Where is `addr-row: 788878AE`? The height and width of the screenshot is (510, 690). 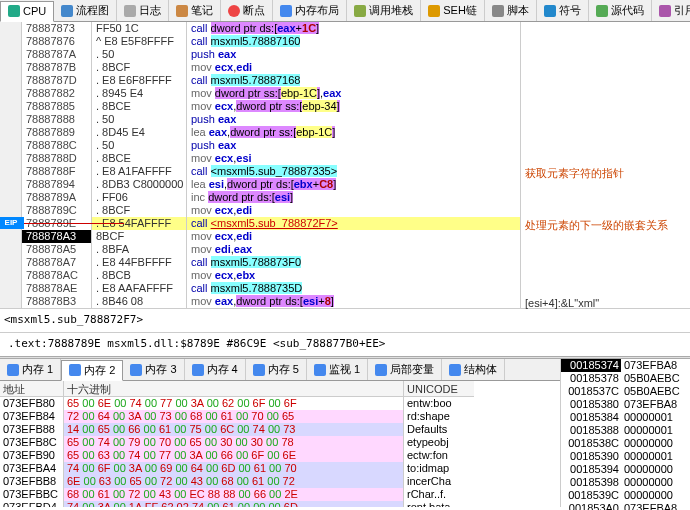 addr-row: 788878AE is located at coordinates (56, 288).